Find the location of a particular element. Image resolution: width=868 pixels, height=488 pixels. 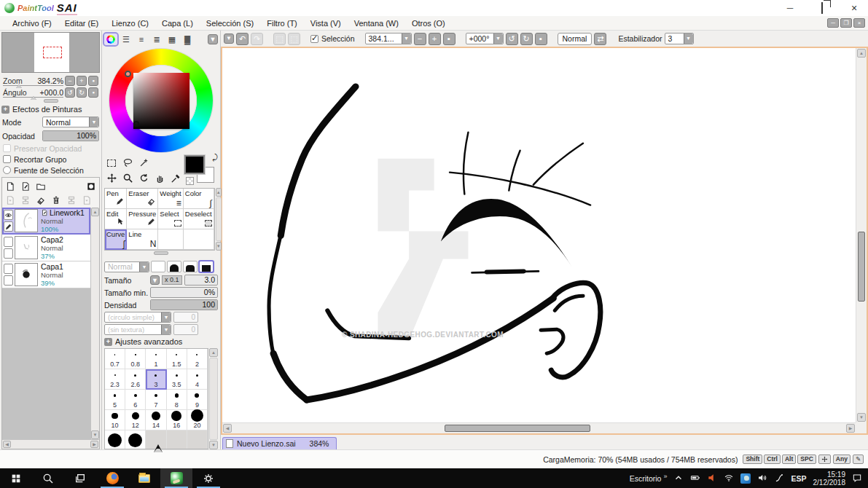

min-size-slider: 0% is located at coordinates (184, 293).